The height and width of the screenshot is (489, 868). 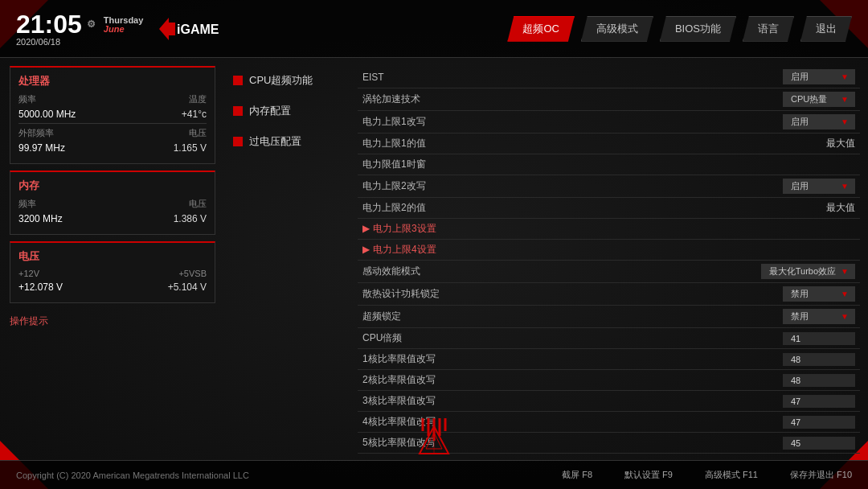 What do you see at coordinates (289, 142) in the screenshot?
I see `menu-overvoltage: 过电压配置` at bounding box center [289, 142].